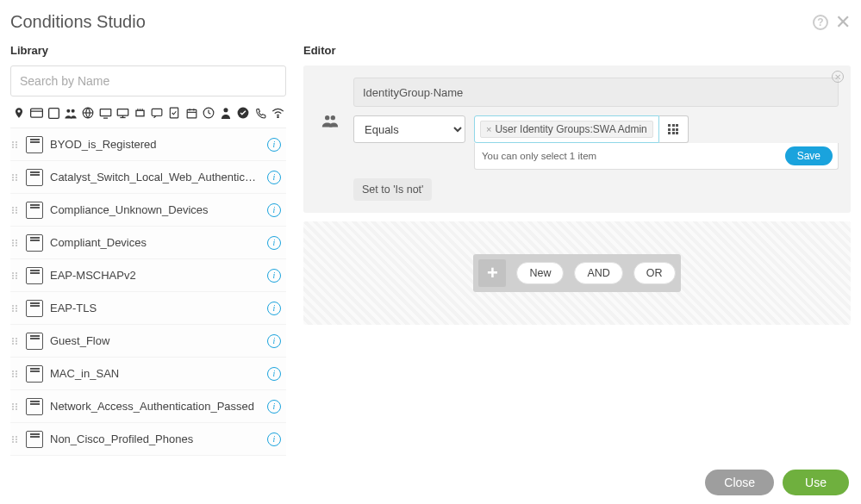  I want to click on calendar-icon, so click(191, 113).